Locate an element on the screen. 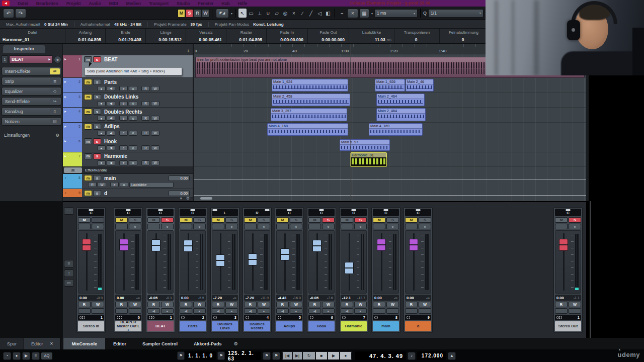 The height and width of the screenshot is (362, 644). punch-caret-icon: ▾ is located at coordinates (231, 13).